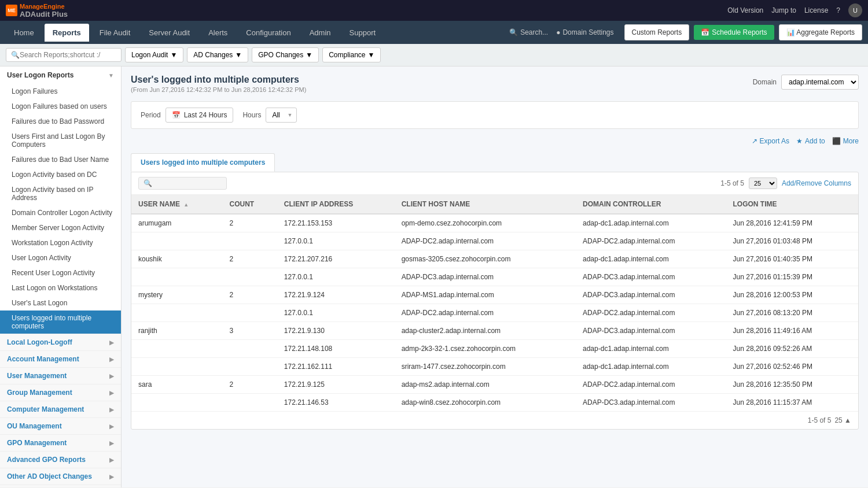  Describe the element at coordinates (60, 194) in the screenshot. I see `sidebar-item-logon-ip: Logon Activity based on IP Address` at that location.